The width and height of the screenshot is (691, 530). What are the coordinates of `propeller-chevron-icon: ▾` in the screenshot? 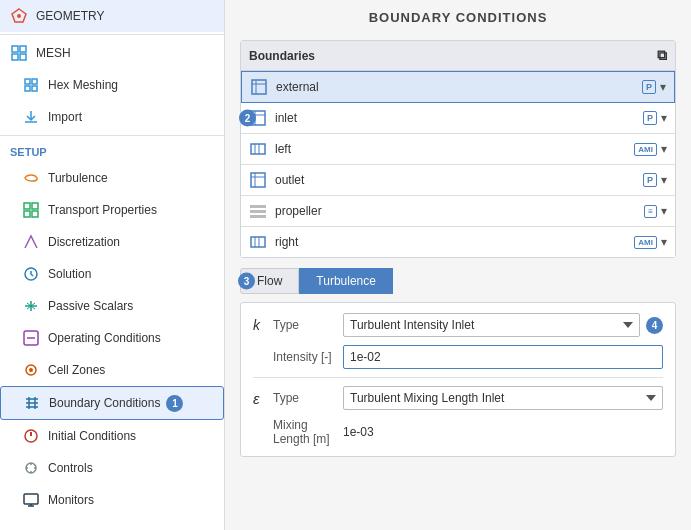 It's located at (664, 211).